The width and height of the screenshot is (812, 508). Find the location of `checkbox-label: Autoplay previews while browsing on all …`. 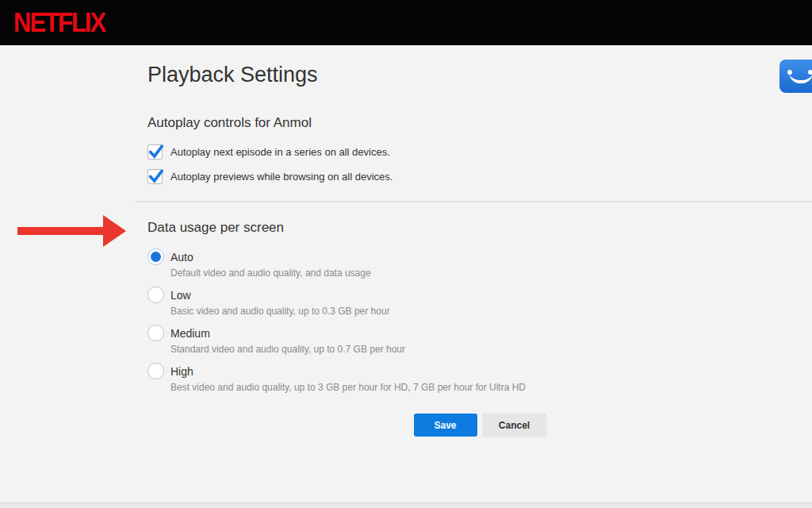

checkbox-label: Autoplay previews while browsing on all … is located at coordinates (282, 176).